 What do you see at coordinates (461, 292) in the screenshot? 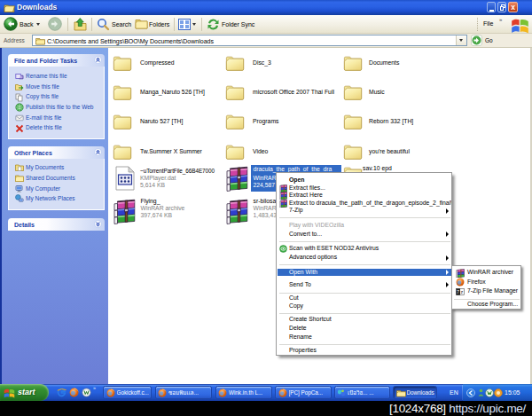
I see `svg-text: z` at bounding box center [461, 292].